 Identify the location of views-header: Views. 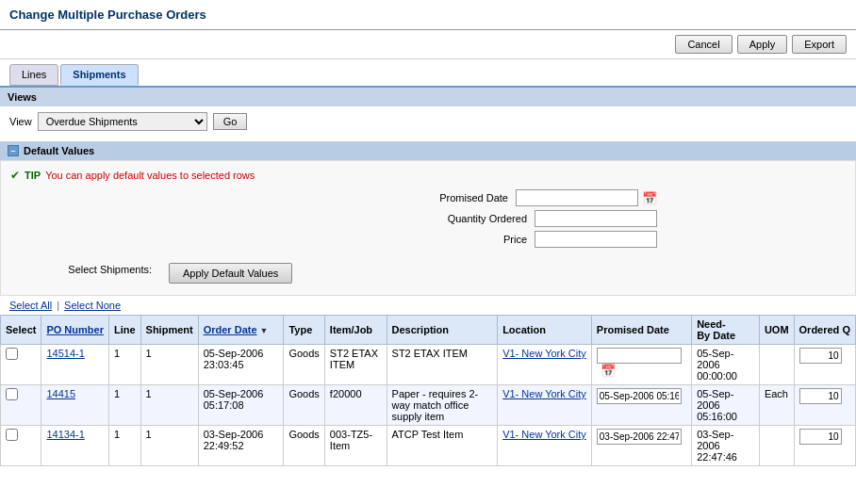
(428, 97).